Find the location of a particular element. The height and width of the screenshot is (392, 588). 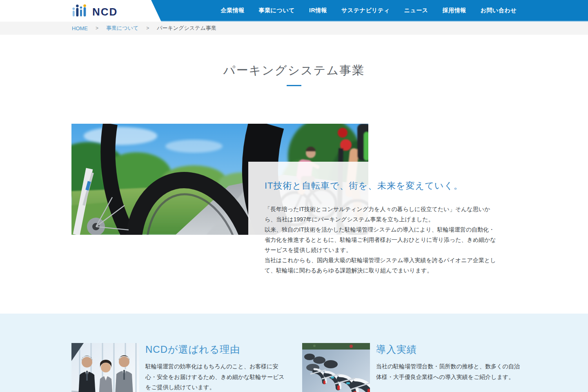

ncd-logo-icon is located at coordinates (80, 11).